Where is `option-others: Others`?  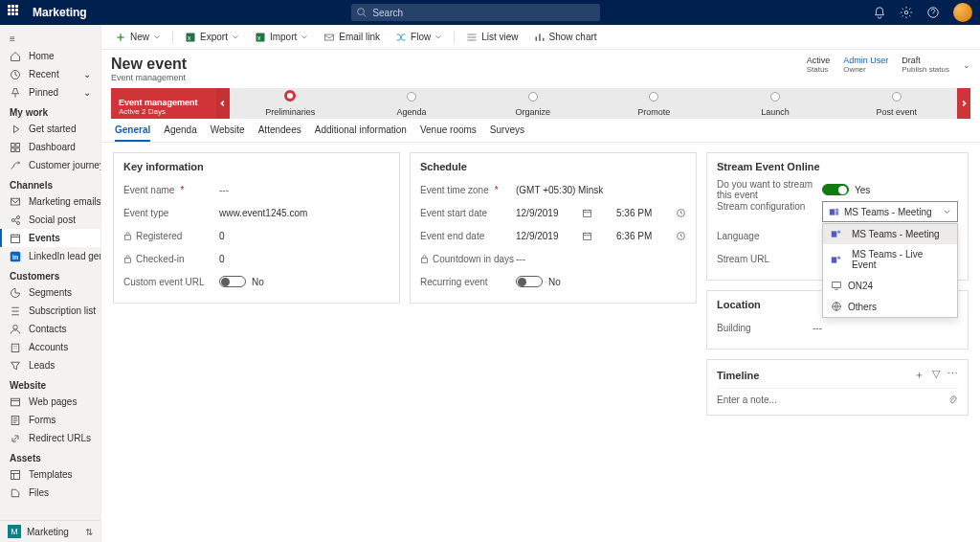
option-others: Others is located at coordinates (890, 306).